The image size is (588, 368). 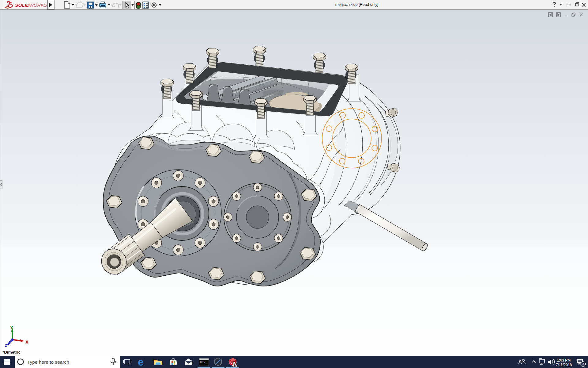 I want to click on svg-text: C:\_, so click(x=203, y=362).